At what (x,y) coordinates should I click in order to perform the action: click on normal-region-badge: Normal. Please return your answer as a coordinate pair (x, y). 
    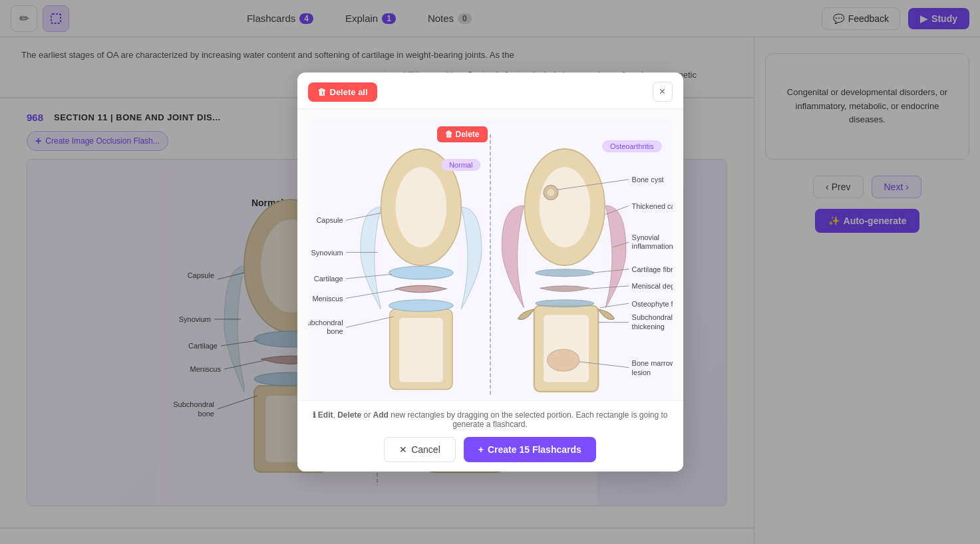
    Looking at the image, I should click on (460, 164).